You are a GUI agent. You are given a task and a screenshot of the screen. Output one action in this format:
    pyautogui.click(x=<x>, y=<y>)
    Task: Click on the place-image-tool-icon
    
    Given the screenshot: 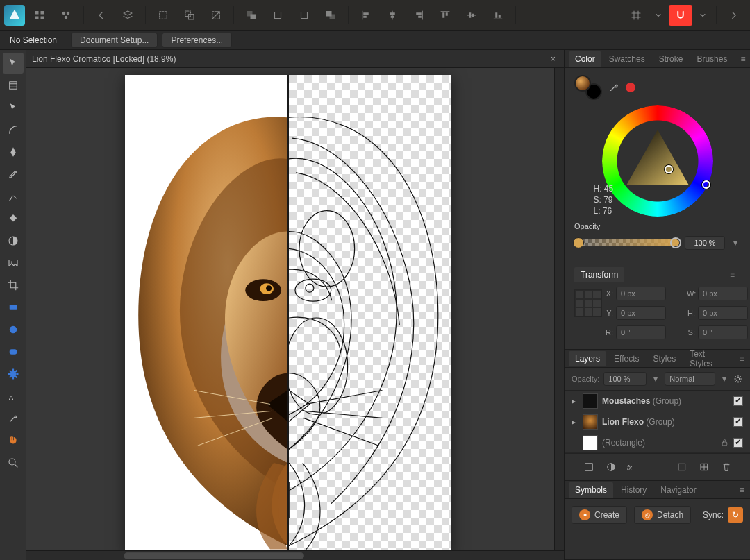 What is the action you would take?
    pyautogui.click(x=13, y=263)
    